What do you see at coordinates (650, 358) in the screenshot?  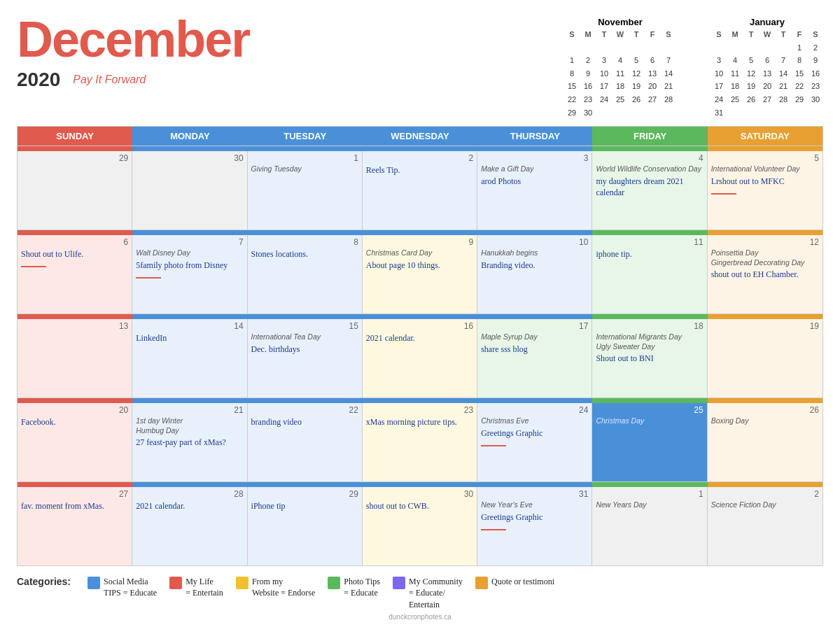 I see `cell-dec18: 18 International Migrants DayUgly Sweate…` at bounding box center [650, 358].